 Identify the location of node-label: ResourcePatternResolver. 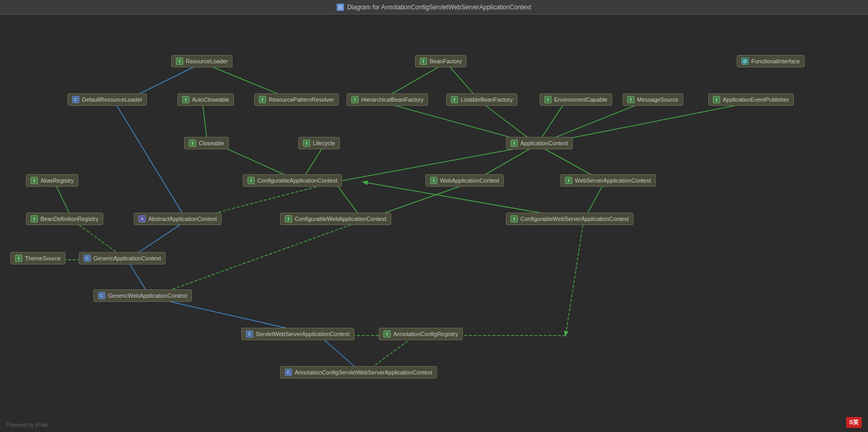
(301, 100).